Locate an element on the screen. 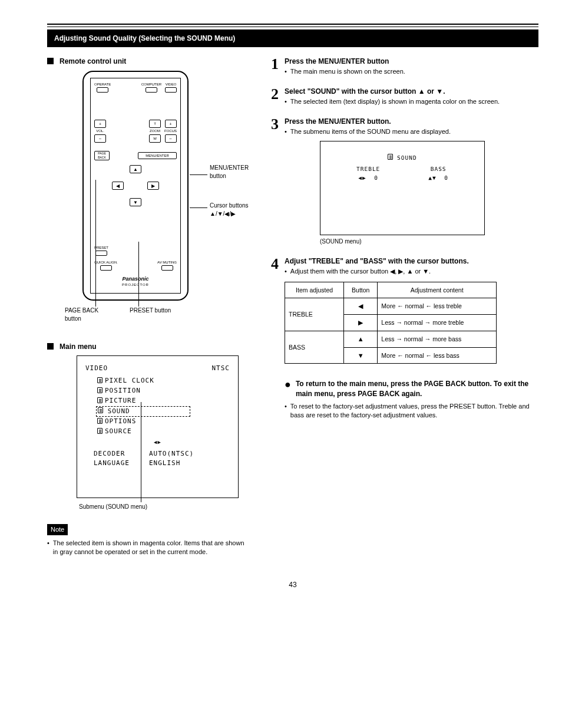 Image resolution: width=562 pixels, height=728 pixels. video-button is located at coordinates (171, 90).